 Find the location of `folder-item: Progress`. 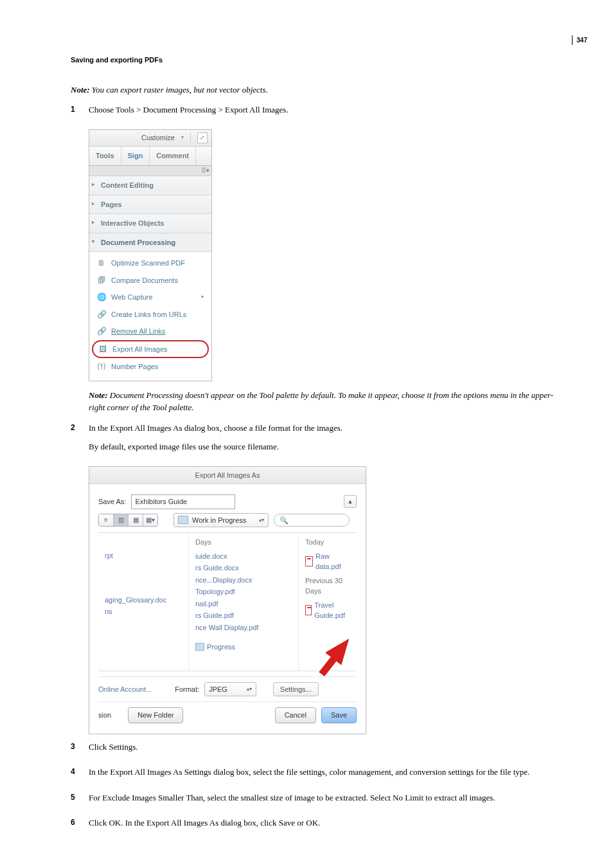

folder-item: Progress is located at coordinates (244, 647).